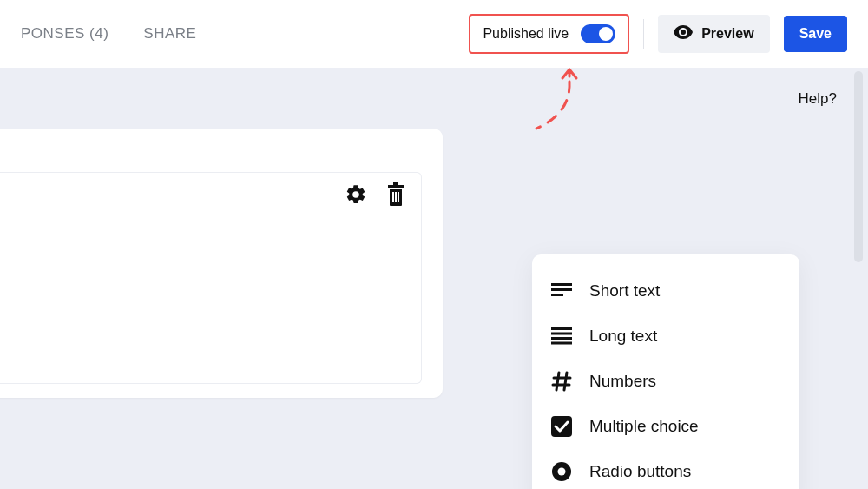 The height and width of the screenshot is (489, 868). Describe the element at coordinates (356, 196) in the screenshot. I see `gear-icon` at that location.